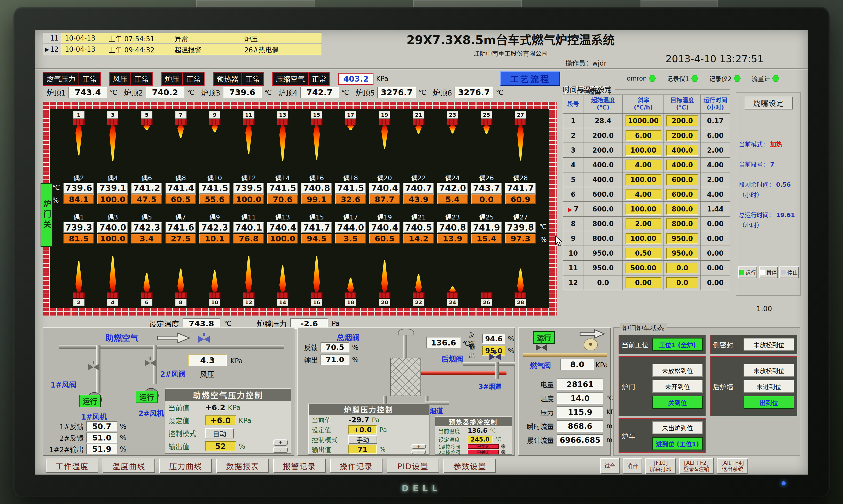 Image resolution: width=843 pixels, height=504 pixels. I want to click on setpoint-value: +0.0, so click(363, 430).